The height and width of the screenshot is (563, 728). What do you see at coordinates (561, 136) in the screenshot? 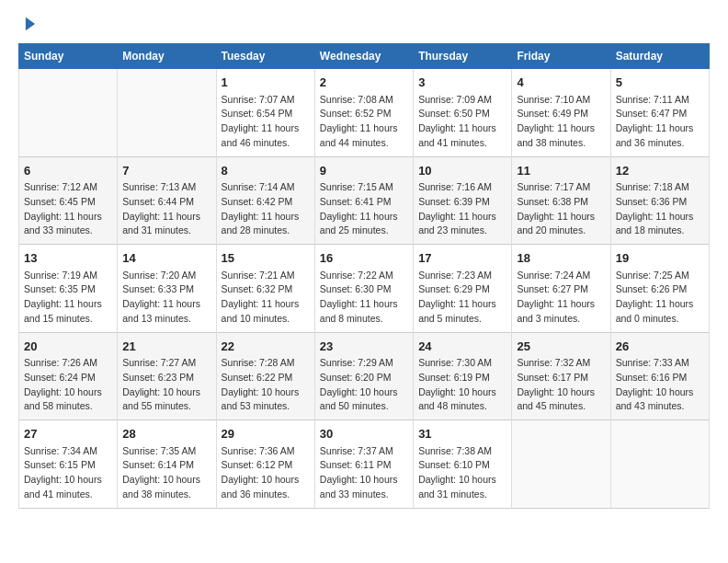
I see `daylight-text: Daylight: 11 hours and 38 minutes.` at bounding box center [561, 136].